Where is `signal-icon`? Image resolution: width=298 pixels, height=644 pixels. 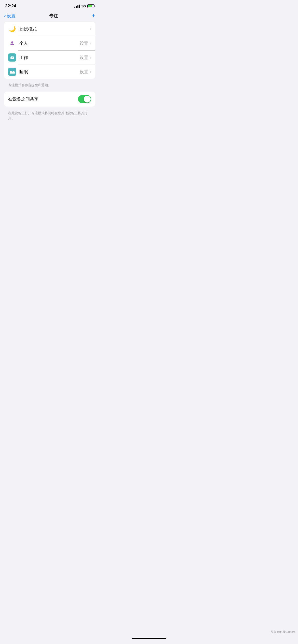 signal-icon is located at coordinates (77, 6).